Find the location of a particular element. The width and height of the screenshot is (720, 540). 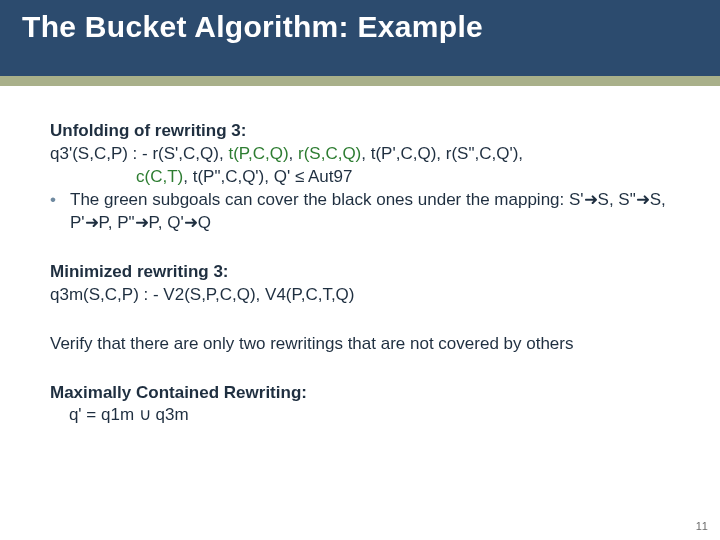

page-number: 11 is located at coordinates (702, 526).